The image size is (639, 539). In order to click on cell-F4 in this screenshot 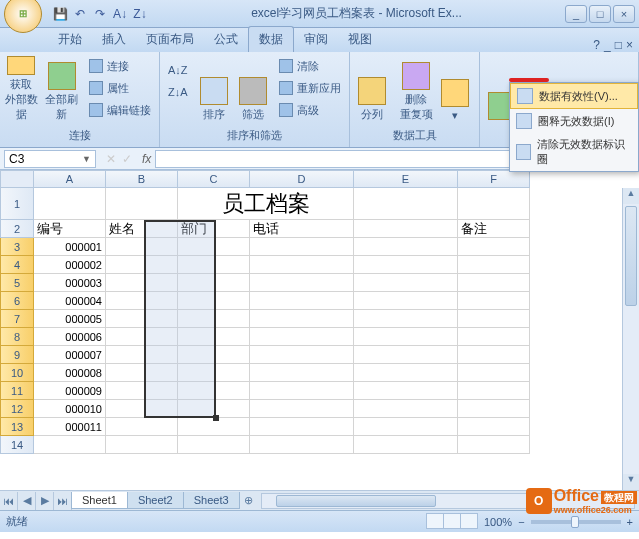, I will do `click(494, 265)`.